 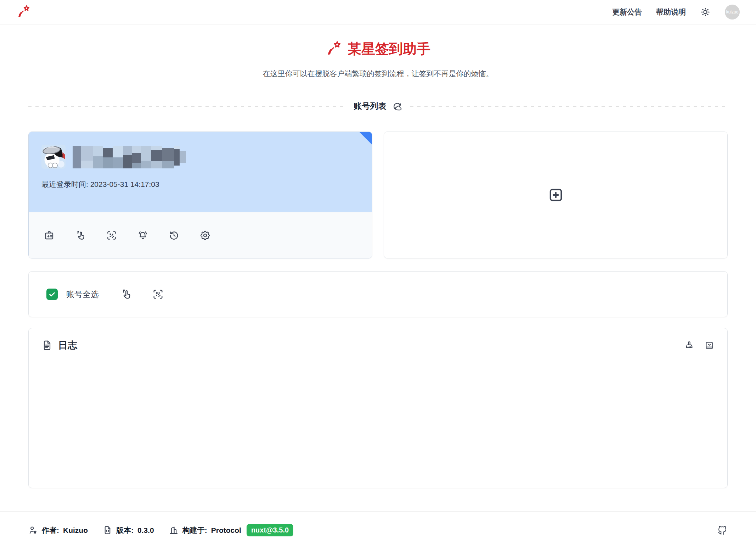 I want to click on checkin-button, so click(x=49, y=235).